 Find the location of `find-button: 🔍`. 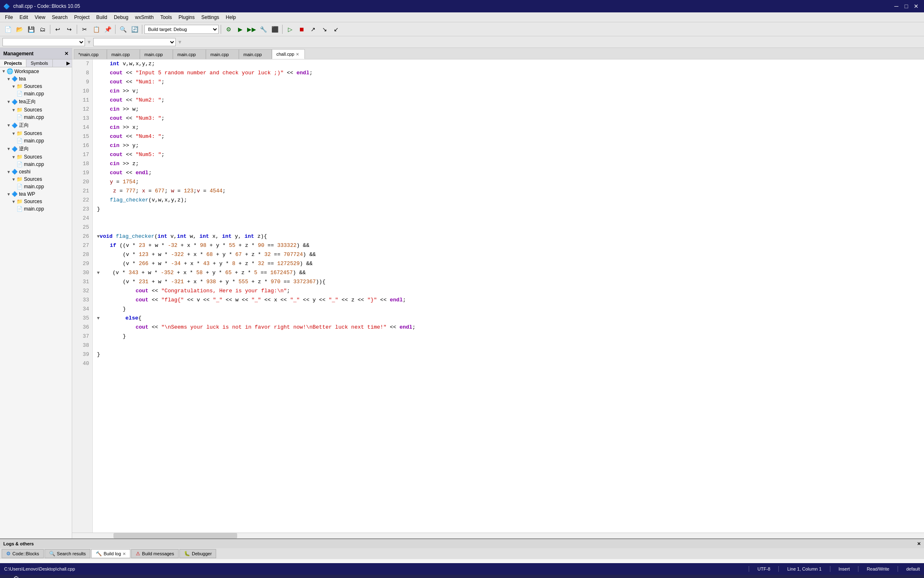

find-button: 🔍 is located at coordinates (123, 29).